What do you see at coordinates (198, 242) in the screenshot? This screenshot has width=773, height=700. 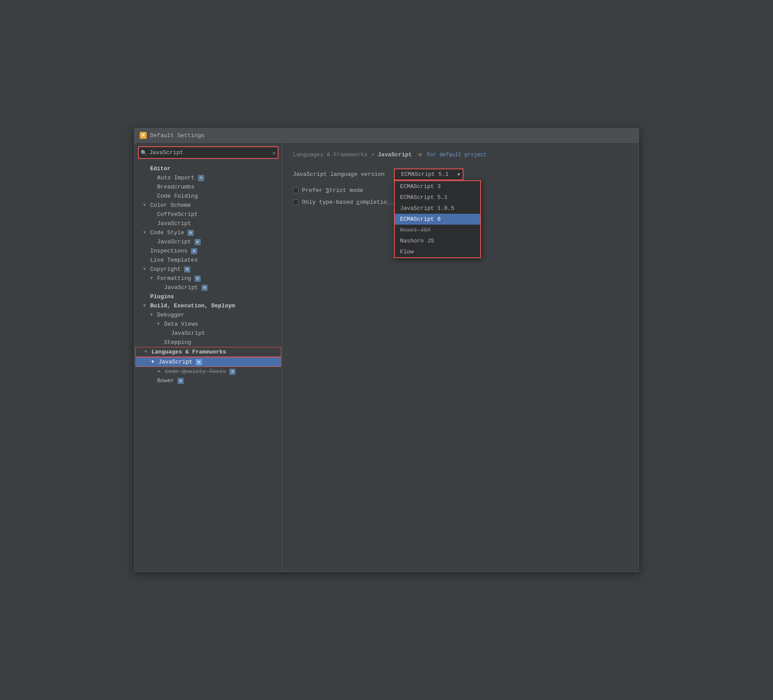 I see `copy-icon-js-code: ⊞` at bounding box center [198, 242].